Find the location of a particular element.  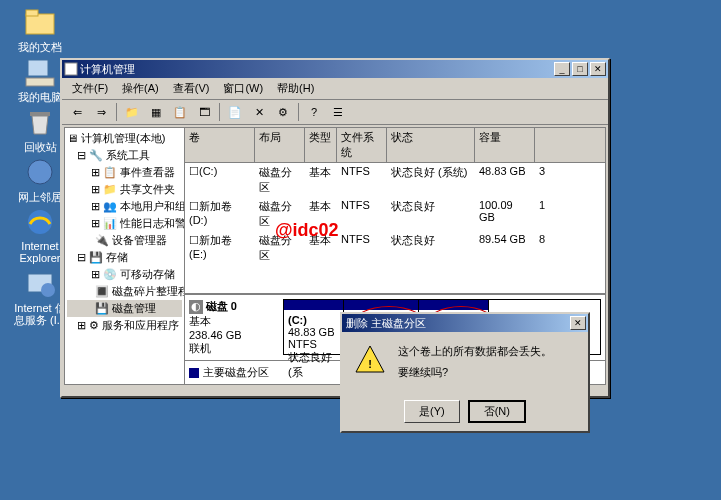

help-button: ? is located at coordinates (314, 112).